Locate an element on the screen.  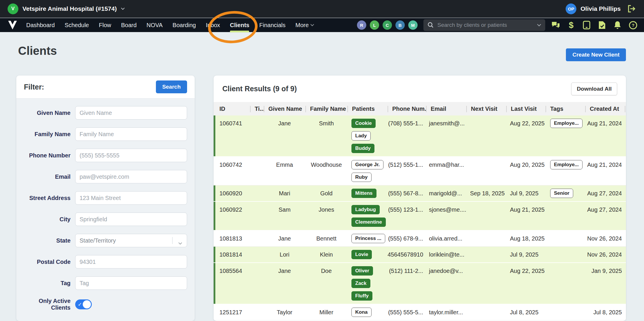
nav-item-clients: Clients is located at coordinates (240, 25).